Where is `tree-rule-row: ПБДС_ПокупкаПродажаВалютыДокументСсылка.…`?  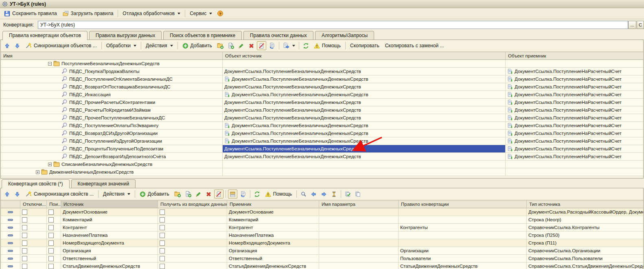 tree-rule-row: ПБДС_ПокупкаПродажаВалютыДокументСсылка.… is located at coordinates (322, 72).